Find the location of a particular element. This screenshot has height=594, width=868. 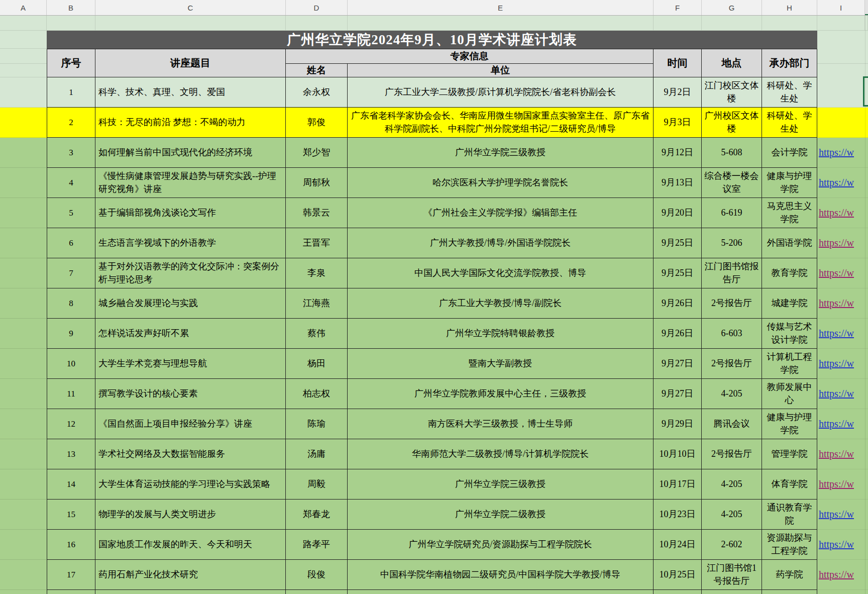

cell-name: 李泉 is located at coordinates (316, 273).